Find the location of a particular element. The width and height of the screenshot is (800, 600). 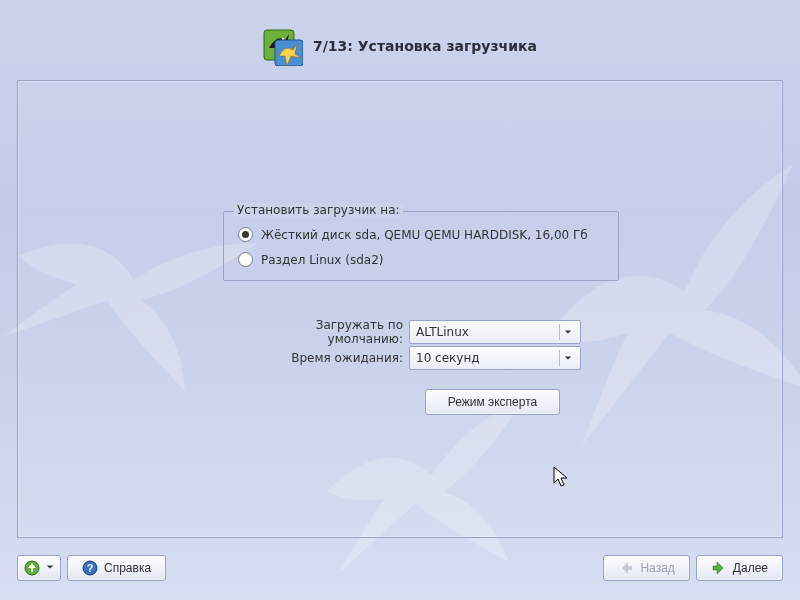

help-icon: ? is located at coordinates (90, 568).